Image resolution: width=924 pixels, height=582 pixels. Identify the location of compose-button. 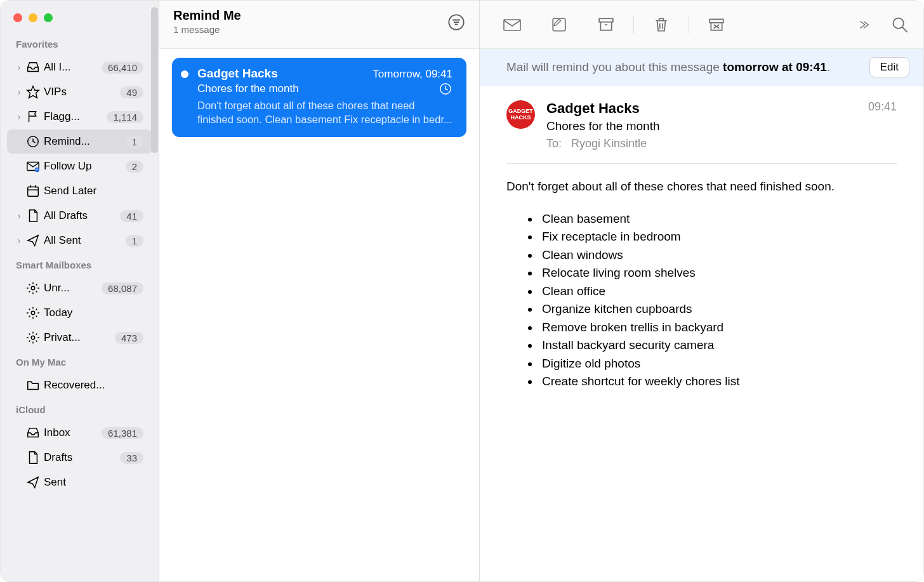
(559, 25).